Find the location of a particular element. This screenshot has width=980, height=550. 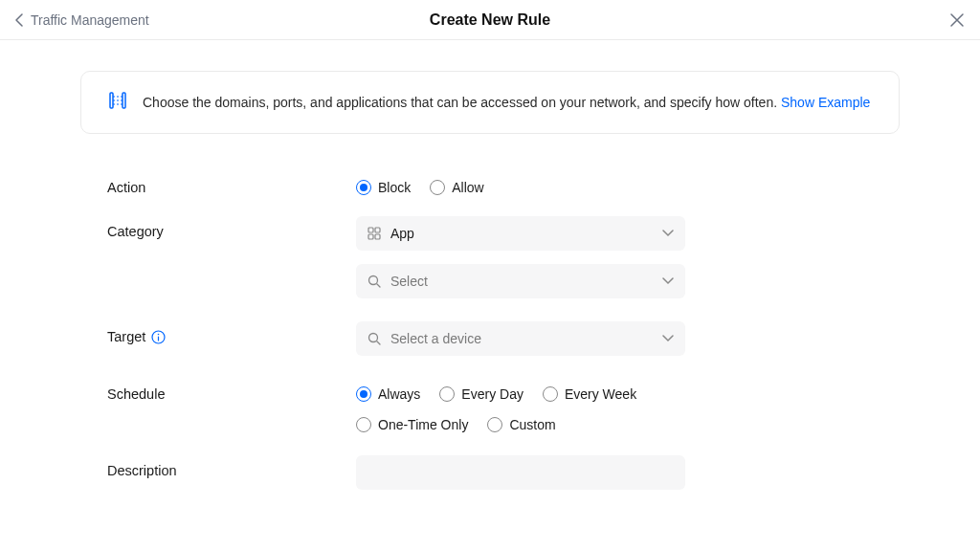

description-control is located at coordinates (628, 473).